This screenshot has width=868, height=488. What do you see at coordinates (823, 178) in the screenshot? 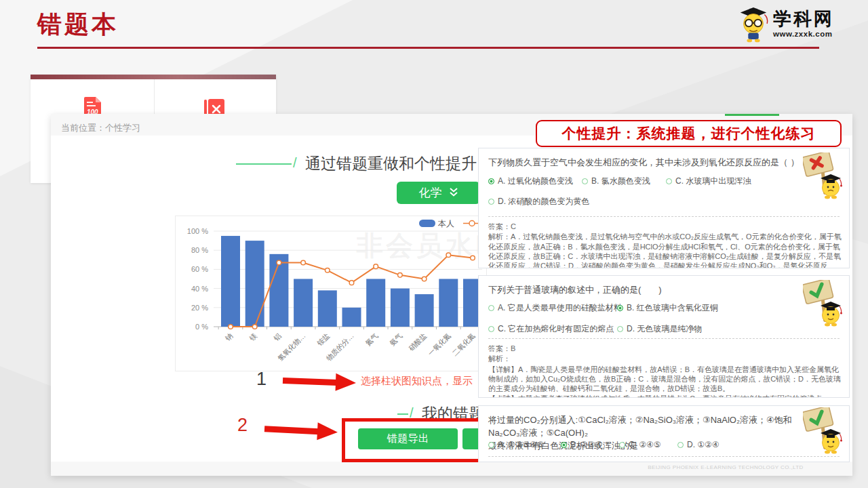
I see `wrong-mascot-icon` at bounding box center [823, 178].